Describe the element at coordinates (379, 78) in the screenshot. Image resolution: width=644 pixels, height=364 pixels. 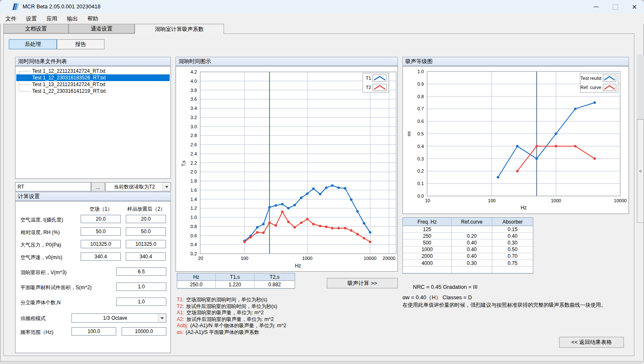
I see `legend-curve-icon` at that location.